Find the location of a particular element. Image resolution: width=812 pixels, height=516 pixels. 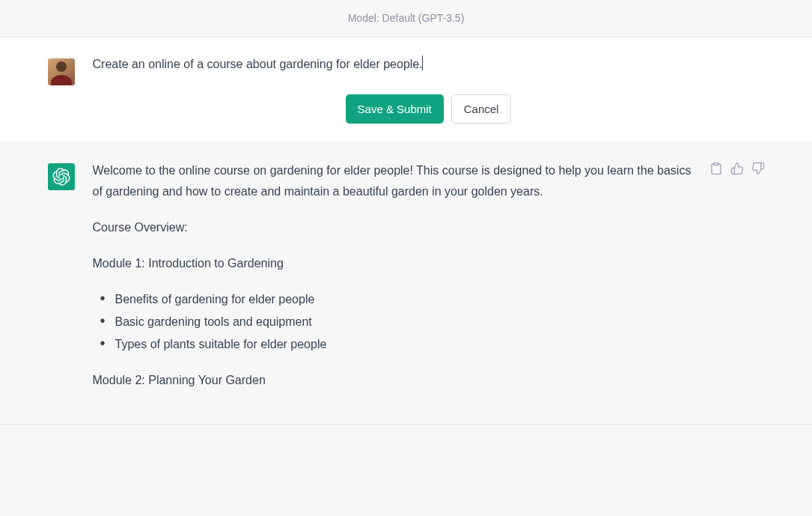

thumbs-up-icon is located at coordinates (737, 169).